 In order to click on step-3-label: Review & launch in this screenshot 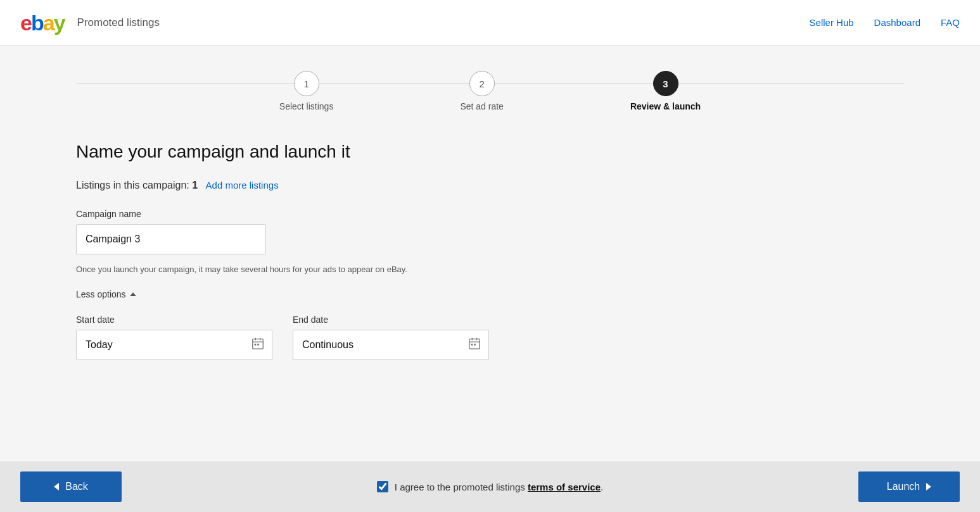, I will do `click(665, 106)`.